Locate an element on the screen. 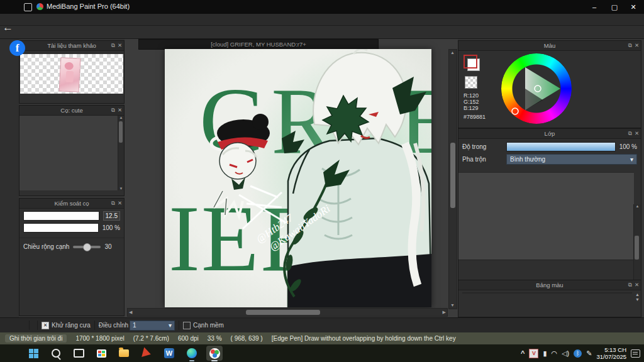 The height and width of the screenshot is (362, 644). window-icon is located at coordinates (28, 8).